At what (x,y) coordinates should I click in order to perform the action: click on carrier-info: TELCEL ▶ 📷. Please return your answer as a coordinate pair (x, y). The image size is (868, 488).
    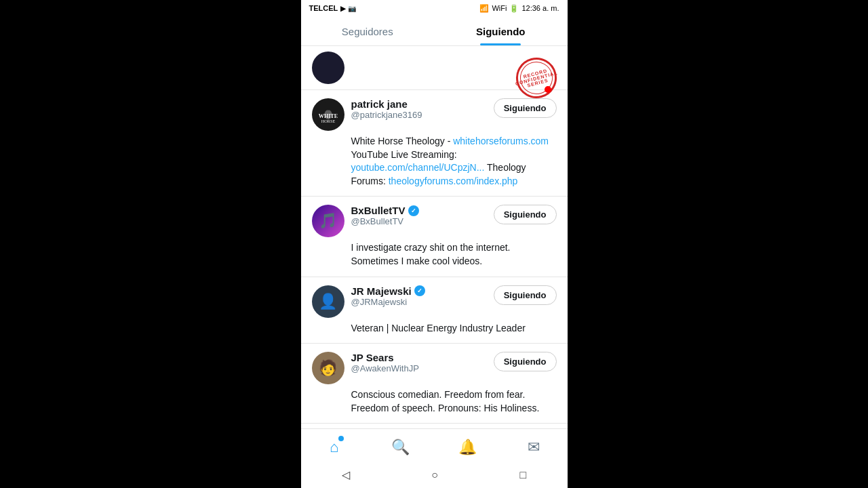
    Looking at the image, I should click on (333, 8).